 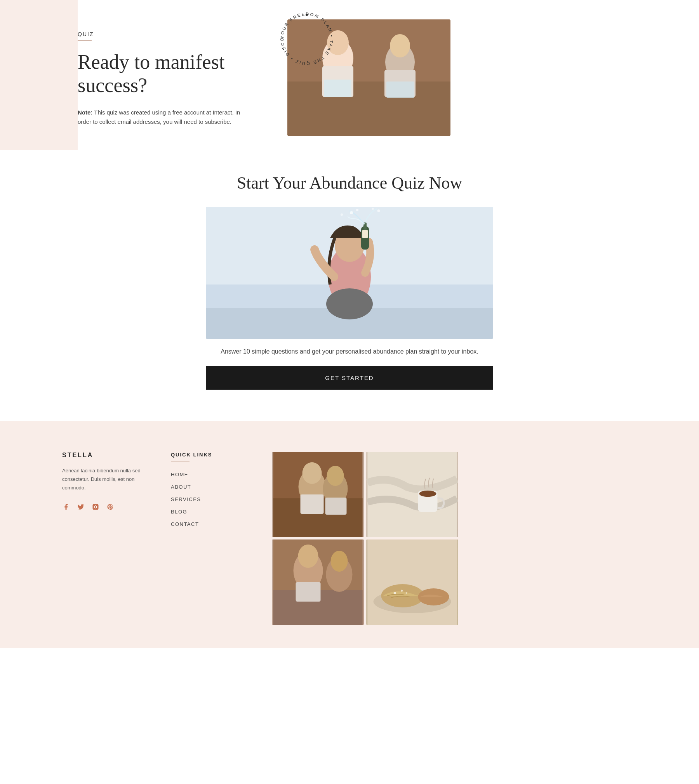 I want to click on abundance-description: Answer 10 simple questions and get your …, so click(x=350, y=352).